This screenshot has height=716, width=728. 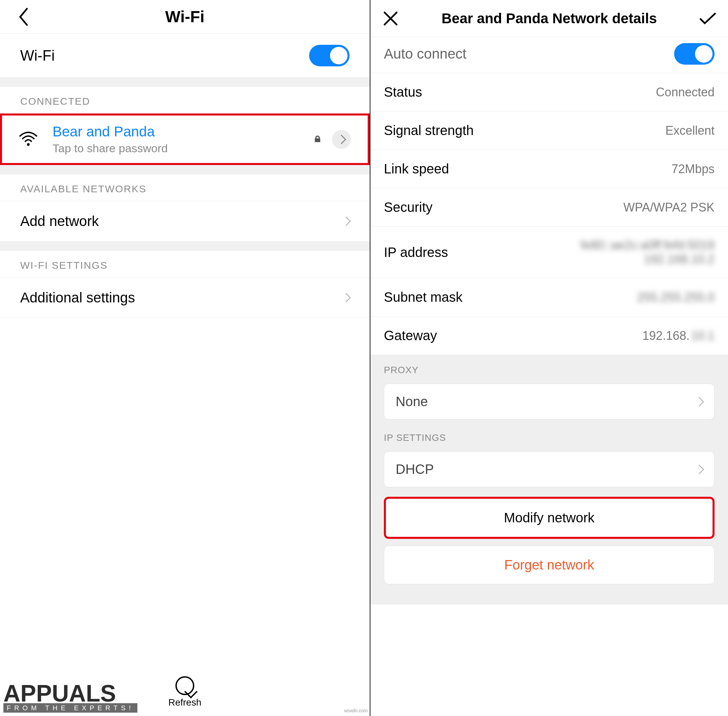 What do you see at coordinates (185, 298) in the screenshot?
I see `additional-settings-row: Additional settings` at bounding box center [185, 298].